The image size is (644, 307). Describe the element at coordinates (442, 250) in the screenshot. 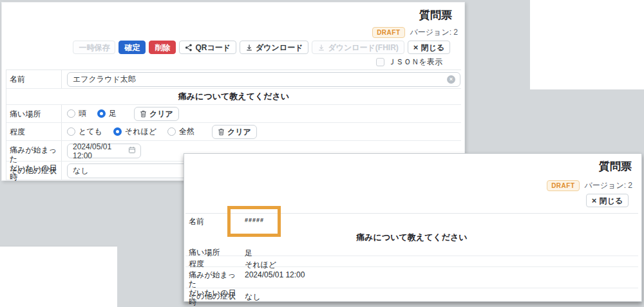

I see `pain-place-value: 足` at that location.